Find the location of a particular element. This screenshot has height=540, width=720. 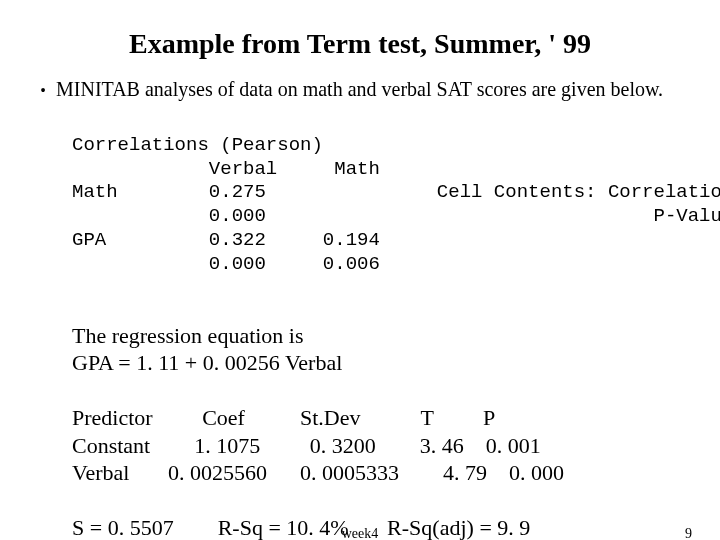

reg-line: The regression equation is is located at coordinates (188, 336).